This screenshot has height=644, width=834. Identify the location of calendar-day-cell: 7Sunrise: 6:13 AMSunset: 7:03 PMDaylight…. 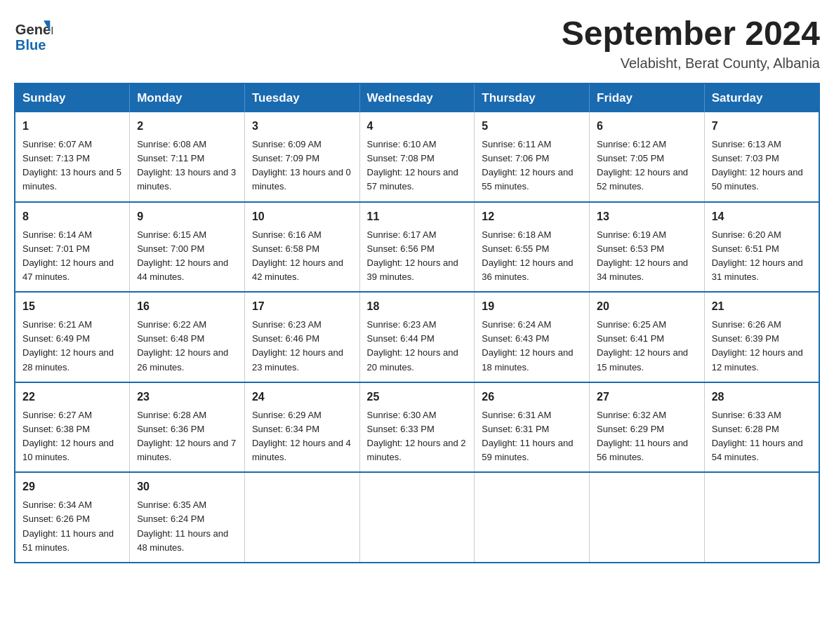
(762, 157).